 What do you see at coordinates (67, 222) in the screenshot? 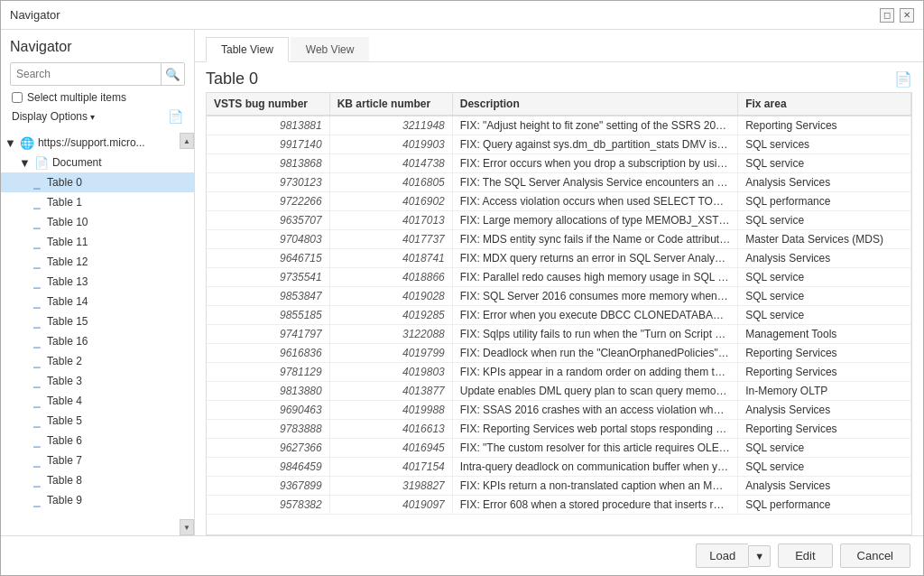
I see `tree-table-label: Table 10` at bounding box center [67, 222].